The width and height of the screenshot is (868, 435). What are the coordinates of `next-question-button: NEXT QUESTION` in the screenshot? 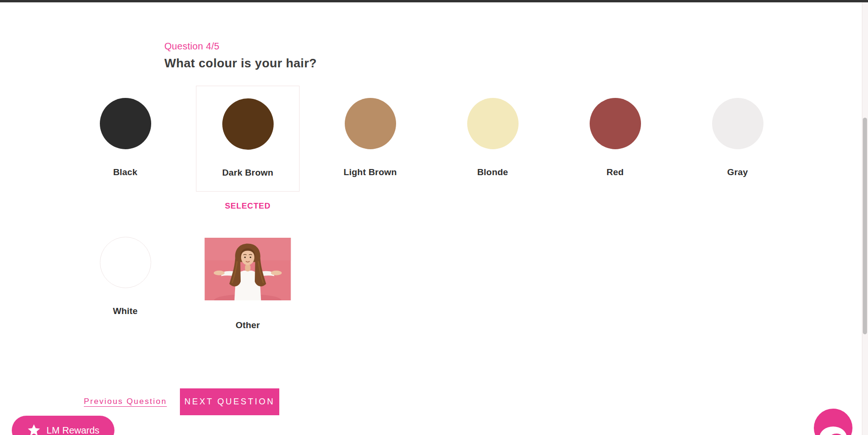 It's located at (230, 402).